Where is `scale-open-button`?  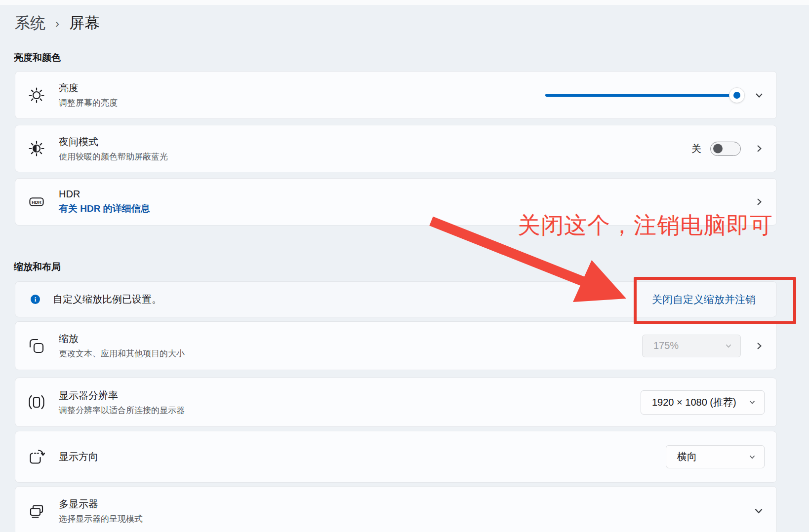
scale-open-button is located at coordinates (759, 346).